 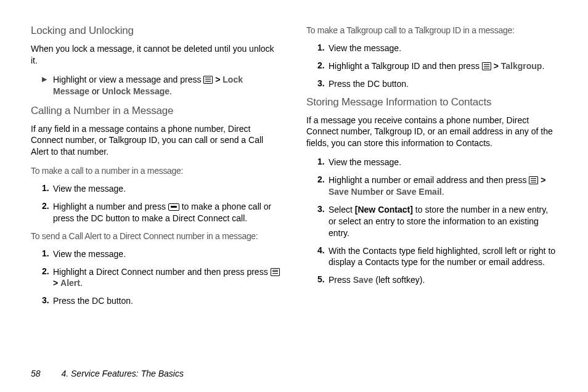 What do you see at coordinates (157, 171) in the screenshot?
I see `subheading: To make a call to a number in a message:` at bounding box center [157, 171].